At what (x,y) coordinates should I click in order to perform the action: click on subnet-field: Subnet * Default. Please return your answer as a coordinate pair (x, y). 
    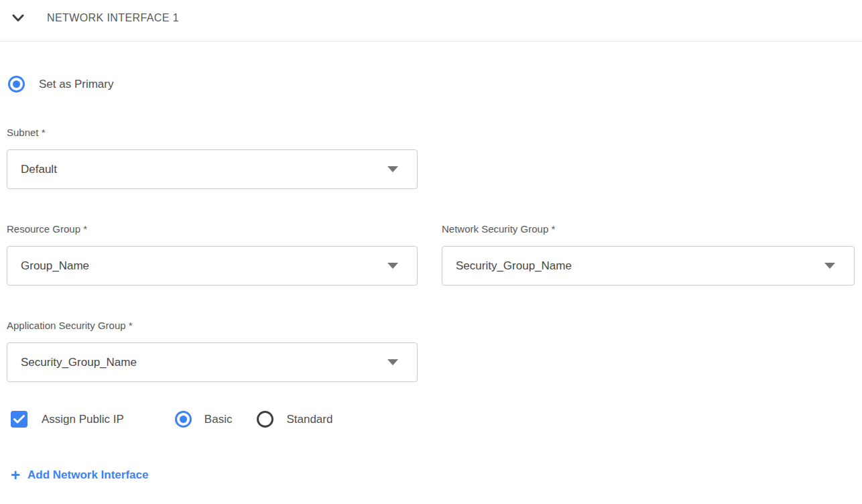
    Looking at the image, I should click on (434, 158).